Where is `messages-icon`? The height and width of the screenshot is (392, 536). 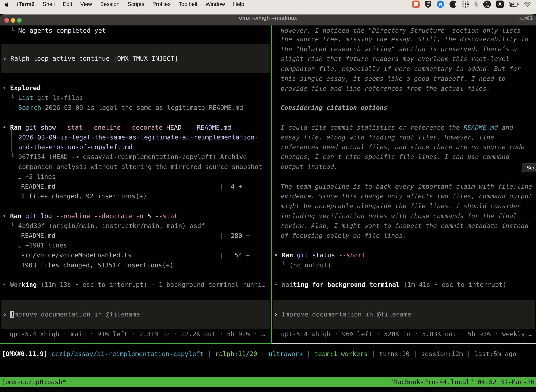 messages-icon is located at coordinates (416, 4).